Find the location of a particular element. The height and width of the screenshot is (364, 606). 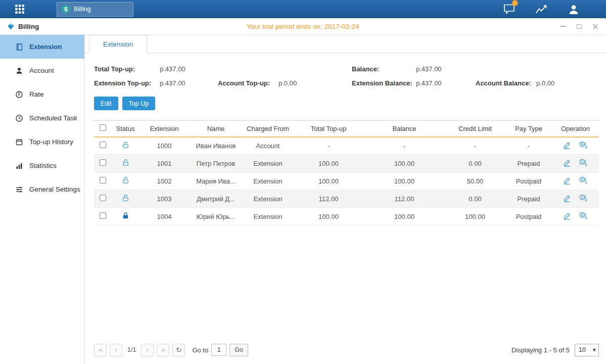

cell-name: Дмитрий Д... is located at coordinates (216, 199).